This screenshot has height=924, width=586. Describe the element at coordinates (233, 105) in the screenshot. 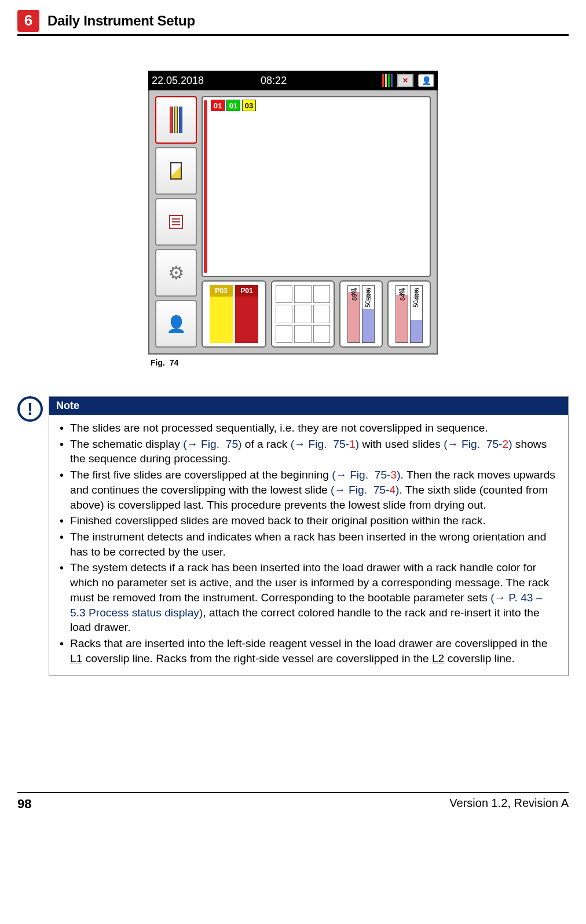

I see `rack-chips: 01 01 03` at that location.